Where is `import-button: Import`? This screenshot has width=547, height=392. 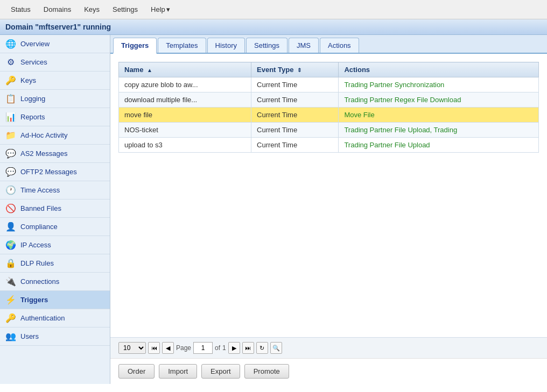
import-button: Import is located at coordinates (178, 371).